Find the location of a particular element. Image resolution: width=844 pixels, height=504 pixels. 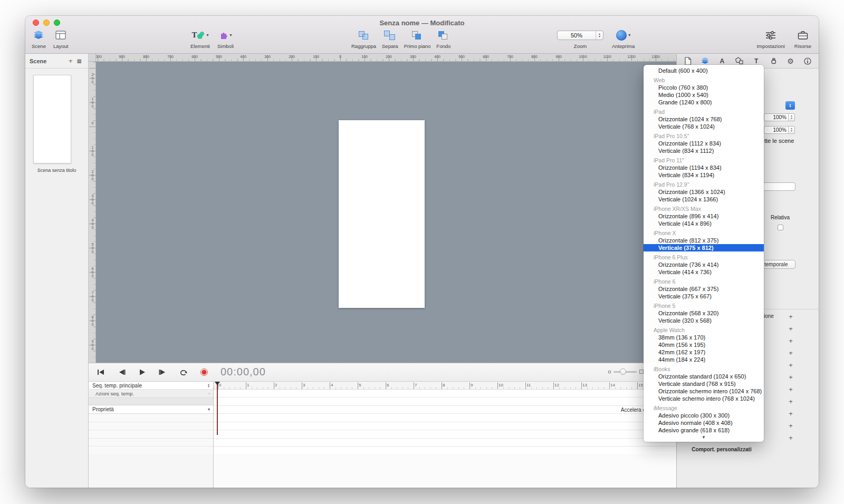

properties-dropdown: Proprietà ▾ is located at coordinates (151, 410).